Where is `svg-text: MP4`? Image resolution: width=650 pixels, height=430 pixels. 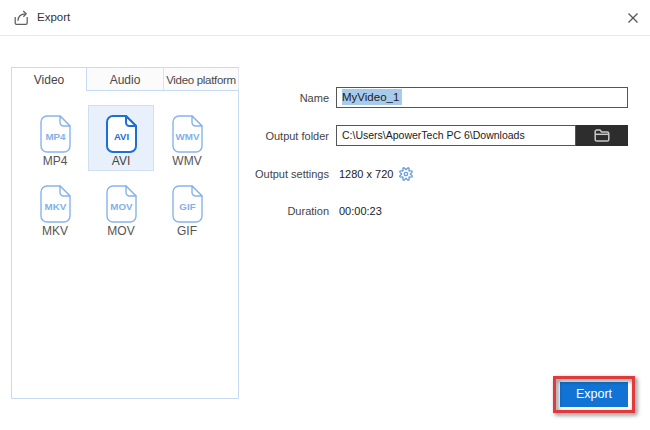
svg-text: MP4 is located at coordinates (56, 136).